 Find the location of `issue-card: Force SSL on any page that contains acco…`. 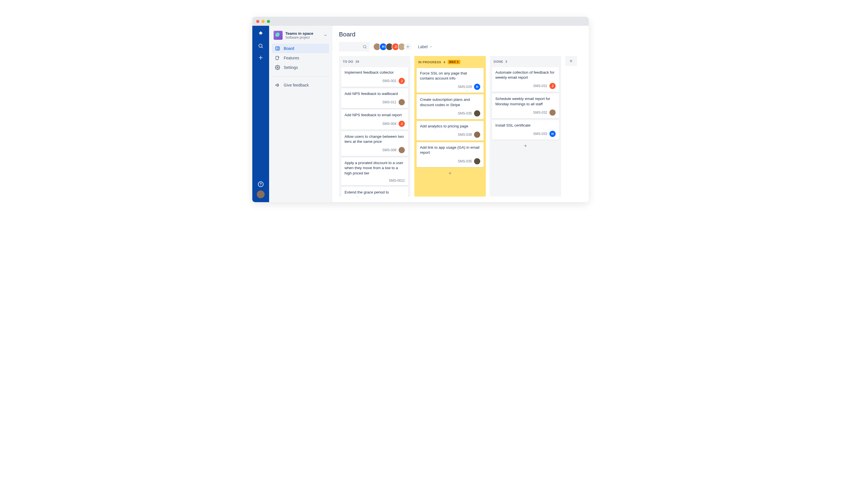

issue-card: Force SSL on any page that contains acco… is located at coordinates (450, 80).